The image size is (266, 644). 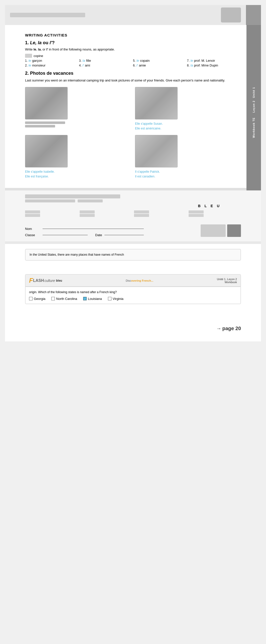 What do you see at coordinates (133, 255) in the screenshot?
I see `flash-intro-text: In the United States, there are many pla…` at bounding box center [133, 255].